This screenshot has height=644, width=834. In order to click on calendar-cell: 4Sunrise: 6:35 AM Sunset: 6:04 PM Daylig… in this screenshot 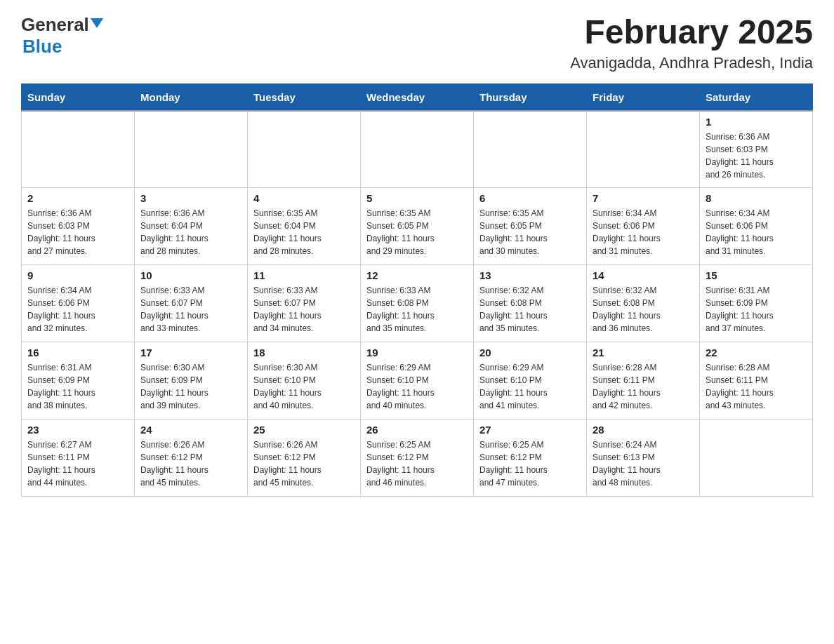, I will do `click(305, 227)`.